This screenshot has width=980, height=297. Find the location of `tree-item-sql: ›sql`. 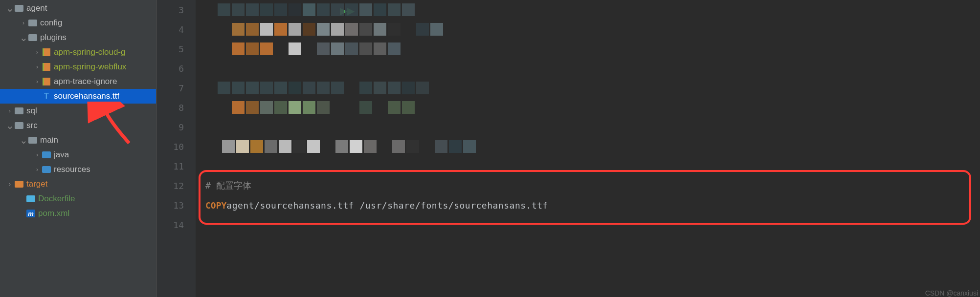

tree-item-sql: ›sql is located at coordinates (78, 111).